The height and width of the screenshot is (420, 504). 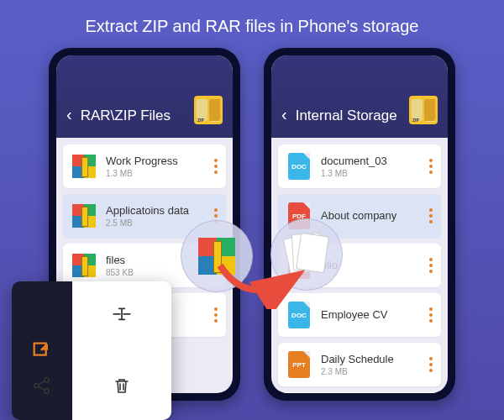 I want to click on rename-icon, so click(x=122, y=316).